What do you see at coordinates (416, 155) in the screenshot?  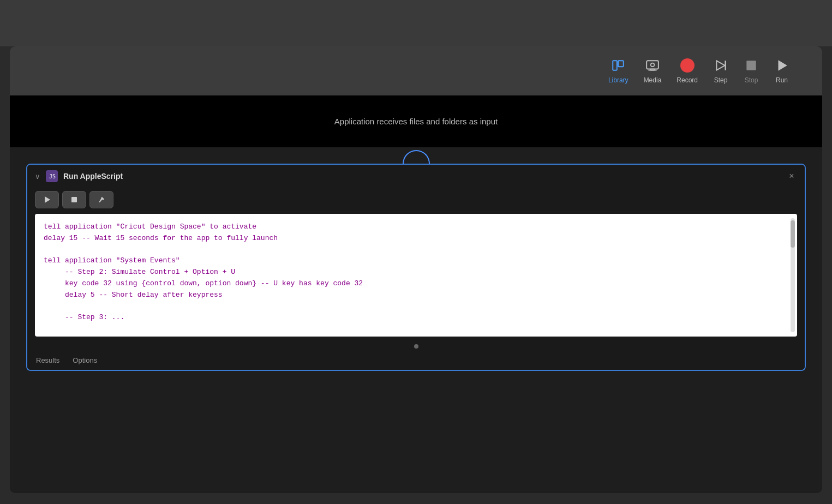 I see `connector` at bounding box center [416, 155].